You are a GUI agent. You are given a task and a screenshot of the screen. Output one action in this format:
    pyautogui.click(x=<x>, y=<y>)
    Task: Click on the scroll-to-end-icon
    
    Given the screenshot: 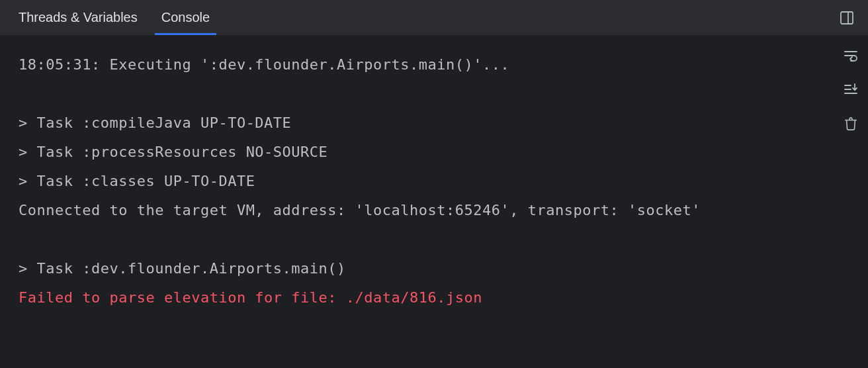 What is the action you would take?
    pyautogui.click(x=851, y=89)
    